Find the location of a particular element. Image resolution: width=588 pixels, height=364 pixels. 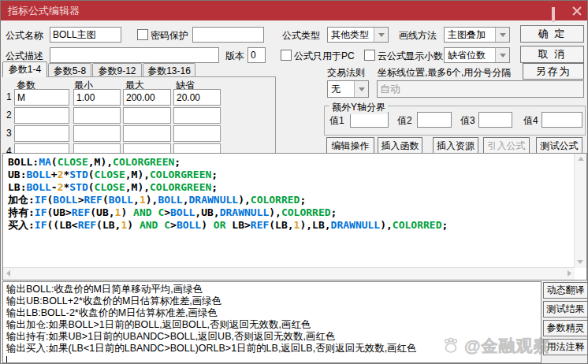

decimal-select: 缺省位数 is located at coordinates (477, 55).